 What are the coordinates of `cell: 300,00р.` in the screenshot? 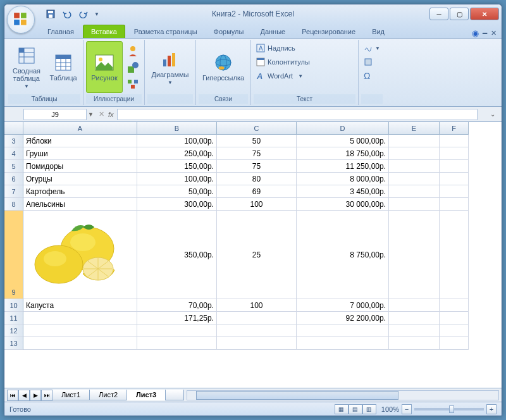 It's located at (177, 204).